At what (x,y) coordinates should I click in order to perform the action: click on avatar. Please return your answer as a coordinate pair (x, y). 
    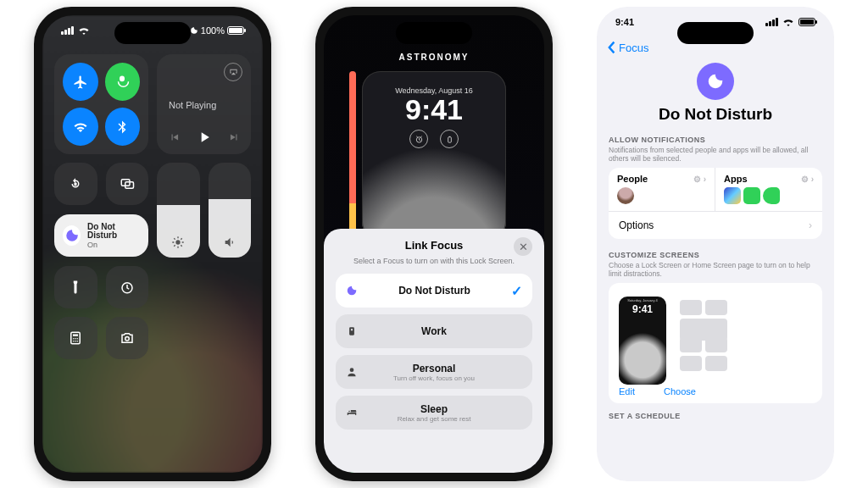
    Looking at the image, I should click on (626, 196).